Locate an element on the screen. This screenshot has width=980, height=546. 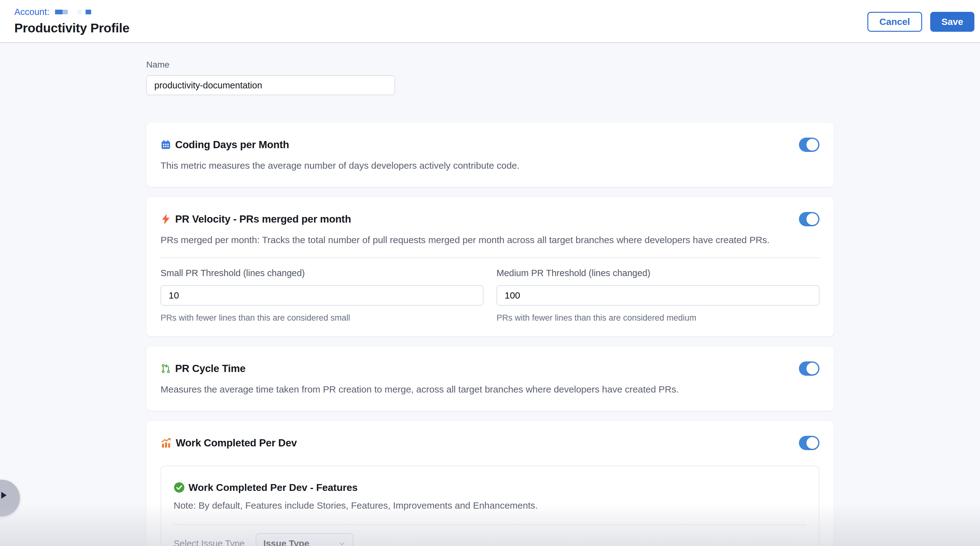
card-header: PR Velocity - PRs merged per month is located at coordinates (490, 219).